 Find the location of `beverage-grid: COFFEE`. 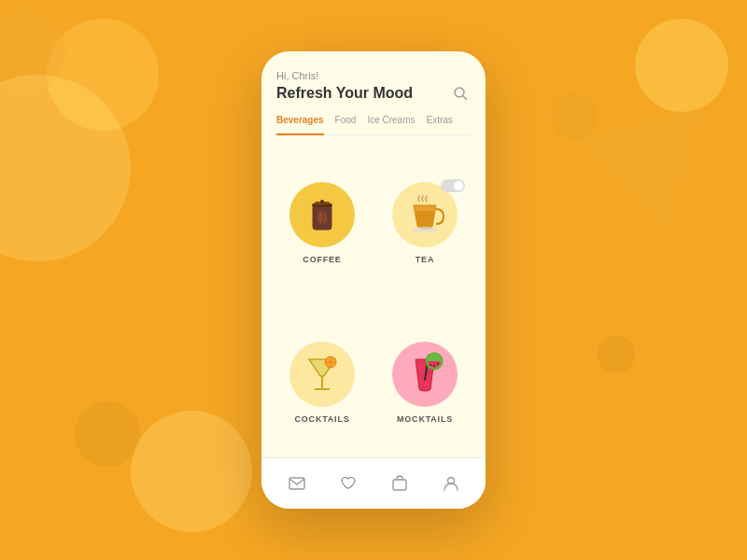

beverage-grid: COFFEE is located at coordinates (374, 302).